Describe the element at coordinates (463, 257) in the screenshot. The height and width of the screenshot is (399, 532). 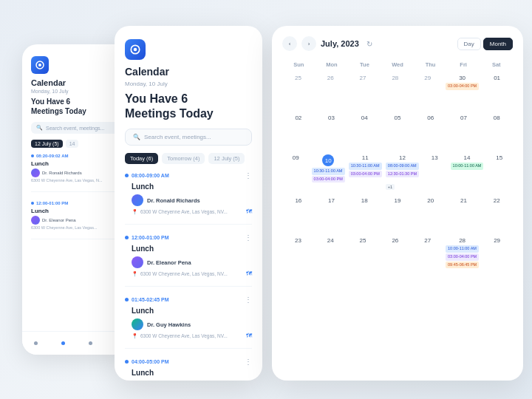
I see `cal-event-pill: 03:00-04:00 PM` at that location.